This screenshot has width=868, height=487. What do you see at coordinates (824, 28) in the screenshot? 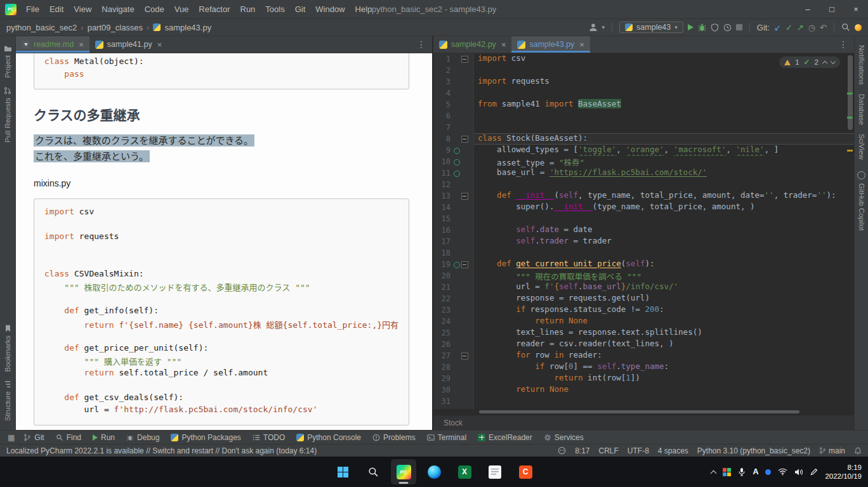
I see `rollback-icon: ↶` at bounding box center [824, 28].